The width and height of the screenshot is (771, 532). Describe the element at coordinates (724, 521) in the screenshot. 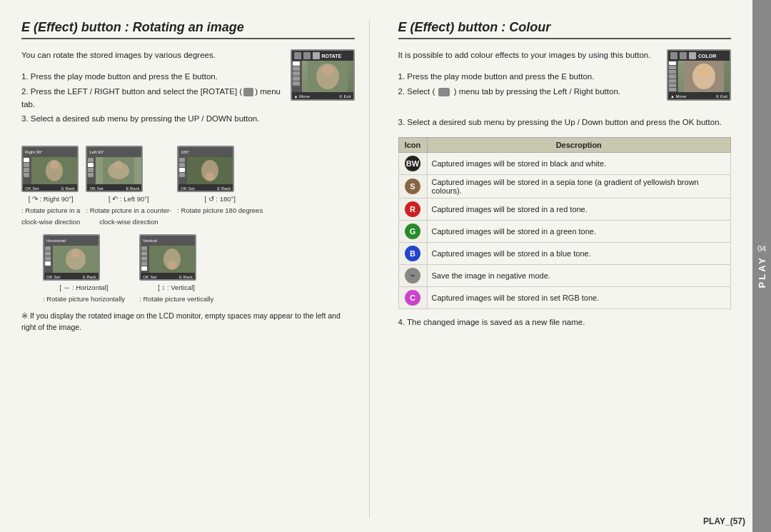

I see `page-footer: PLAY_(57)` at that location.